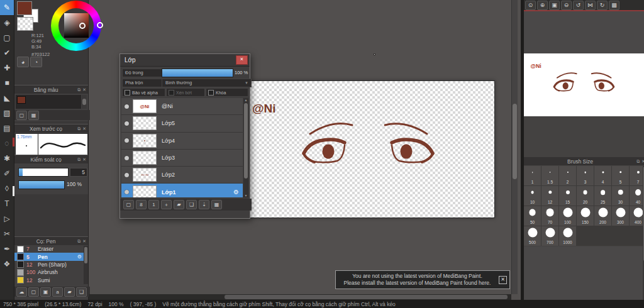 This screenshot has width=644, height=308. Describe the element at coordinates (566, 5) in the screenshot. I see `zoom-out-button: ⊖` at that location.